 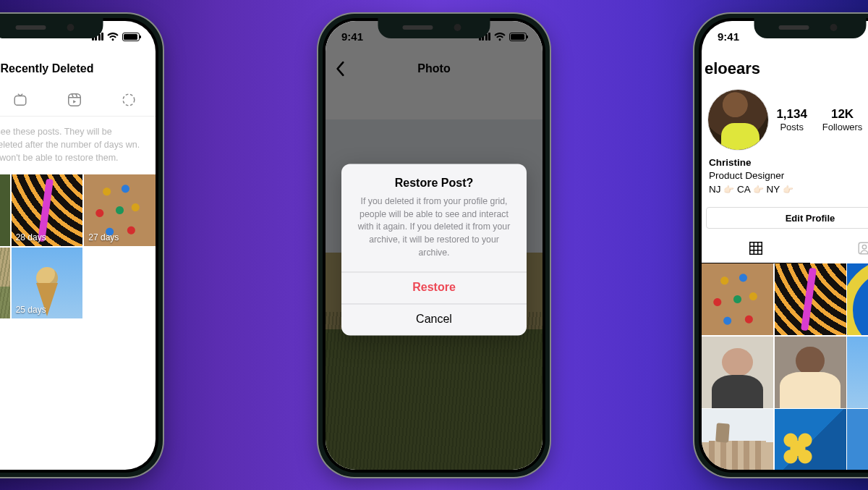 I want to click on tab-grid, so click(x=756, y=248).